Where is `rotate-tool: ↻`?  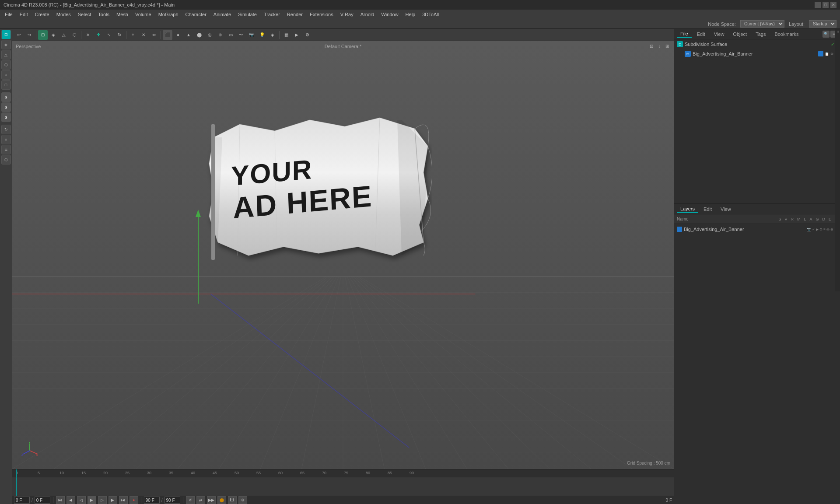 rotate-tool: ↻ is located at coordinates (119, 35).